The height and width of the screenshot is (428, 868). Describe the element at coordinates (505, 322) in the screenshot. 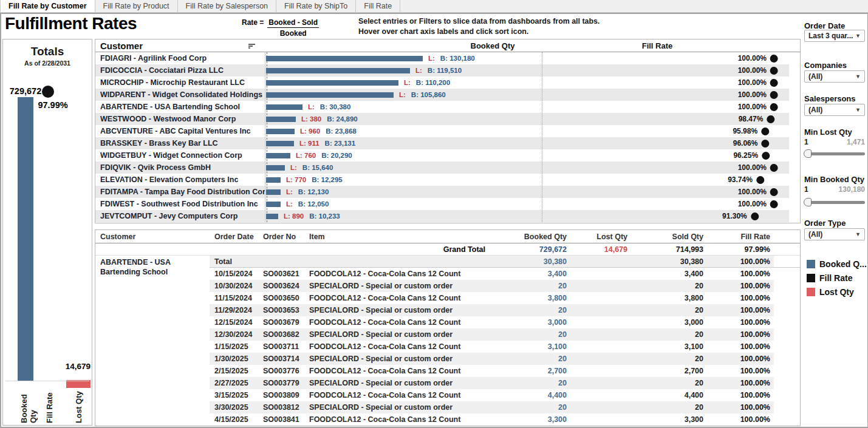

I see `order-row: 12/15/2024 SO003679 FOODCOLA12 - Coca-Co…` at that location.